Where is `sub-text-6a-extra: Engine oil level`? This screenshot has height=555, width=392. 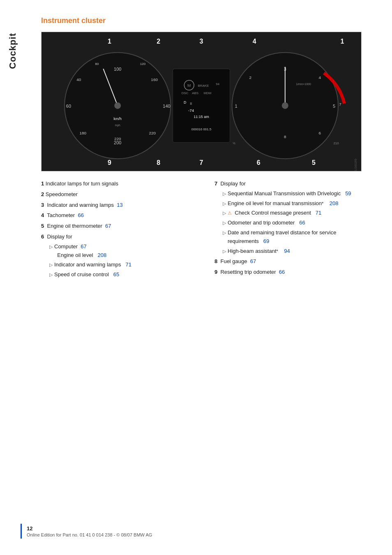 sub-text-6a-extra: Engine oil level is located at coordinates (75, 255).